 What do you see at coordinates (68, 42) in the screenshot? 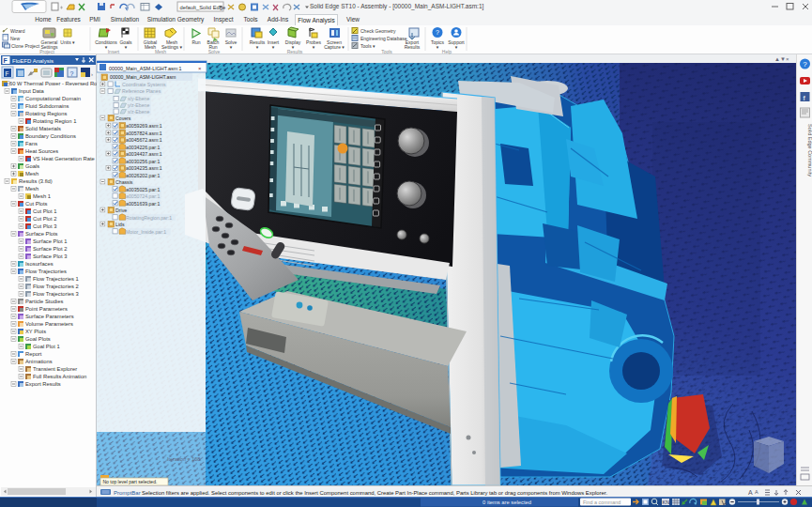
I see `svg-text: Units ▾` at bounding box center [68, 42].